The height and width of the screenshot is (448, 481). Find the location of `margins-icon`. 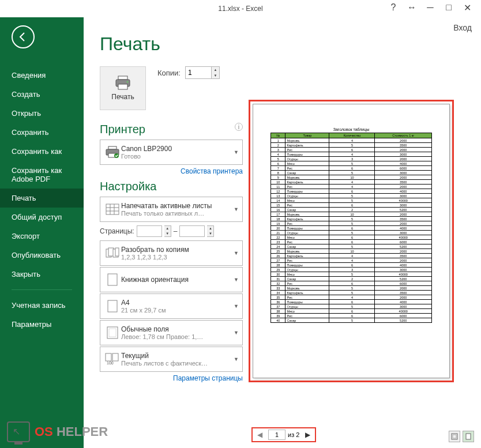

margins-icon is located at coordinates (112, 333).